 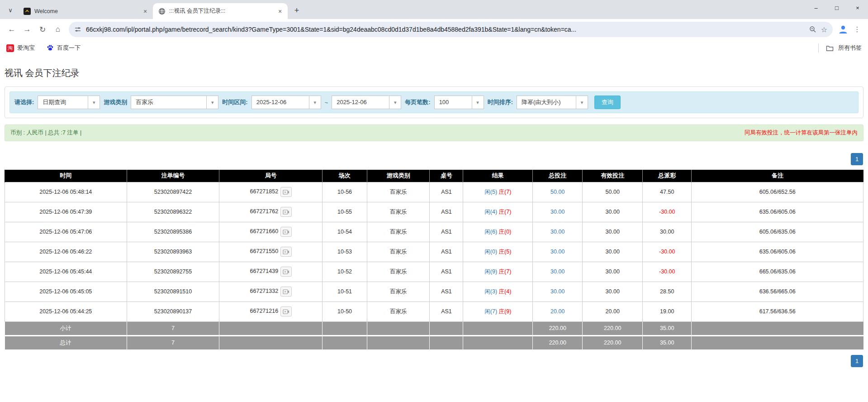 What do you see at coordinates (819, 48) in the screenshot?
I see `bookmarks-divider` at bounding box center [819, 48].